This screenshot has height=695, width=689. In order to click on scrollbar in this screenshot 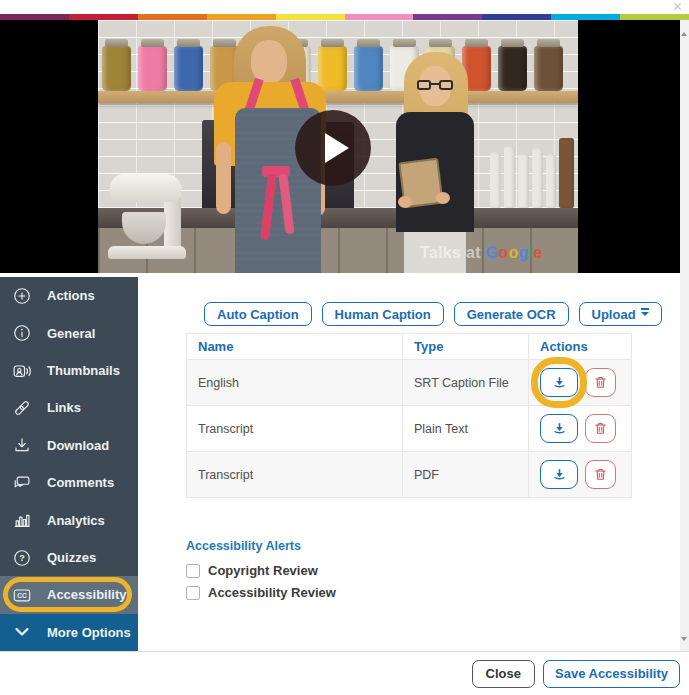, I will do `click(684, 336)`.